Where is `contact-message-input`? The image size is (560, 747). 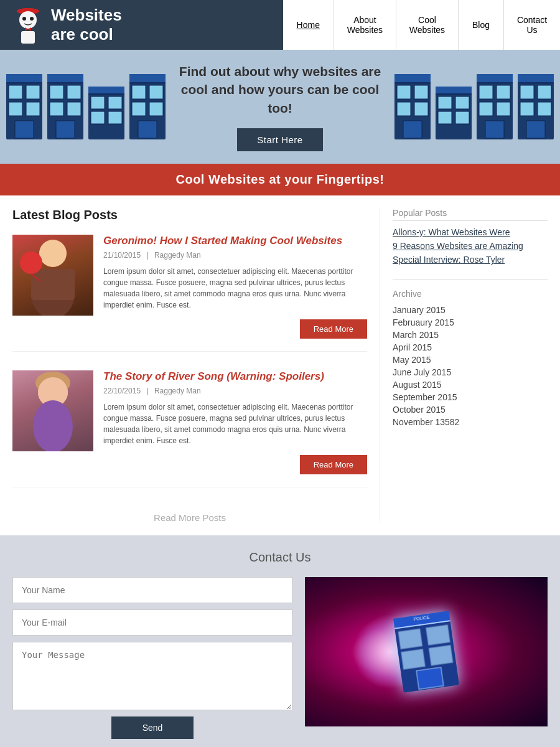 contact-message-input is located at coordinates (152, 676).